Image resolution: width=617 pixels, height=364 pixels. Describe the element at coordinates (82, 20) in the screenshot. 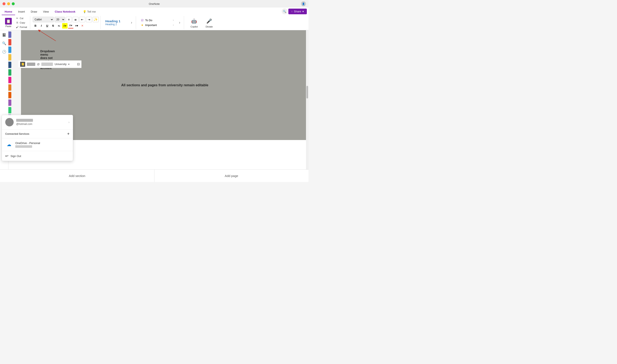

I see `outdent-button: ⇤` at that location.